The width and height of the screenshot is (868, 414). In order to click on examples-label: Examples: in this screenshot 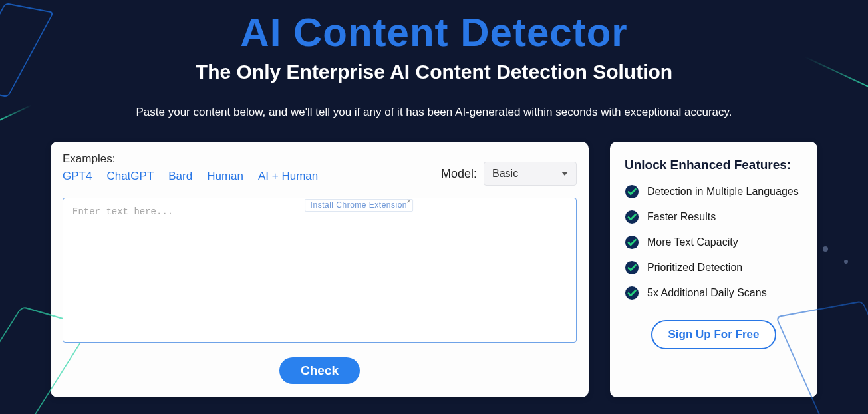, I will do `click(190, 159)`.